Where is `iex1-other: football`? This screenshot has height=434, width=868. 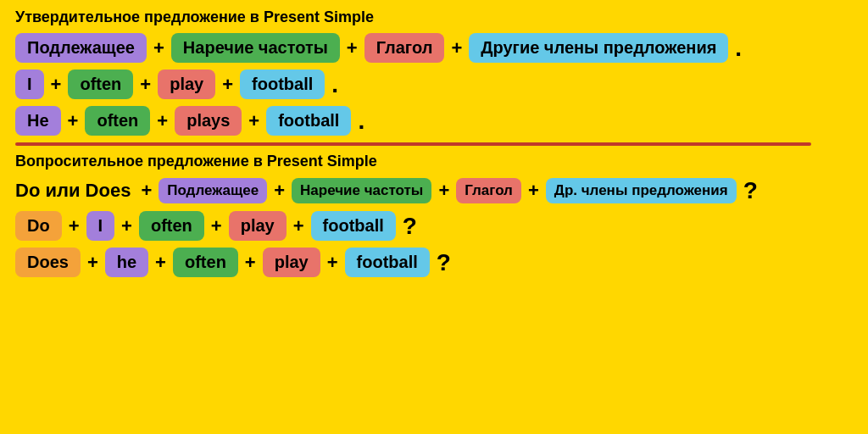 iex1-other: football is located at coordinates (353, 225).